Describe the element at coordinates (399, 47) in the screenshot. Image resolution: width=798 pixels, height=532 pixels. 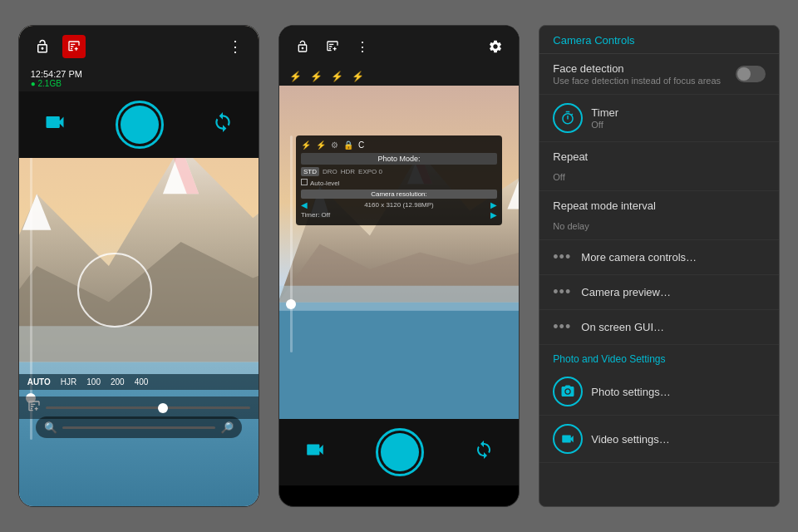
I see `phone2-header: ⋮` at that location.